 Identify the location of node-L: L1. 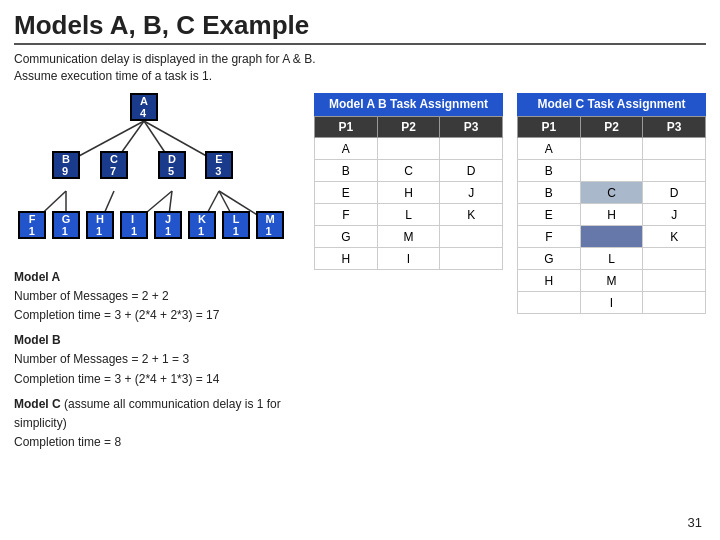
(236, 225).